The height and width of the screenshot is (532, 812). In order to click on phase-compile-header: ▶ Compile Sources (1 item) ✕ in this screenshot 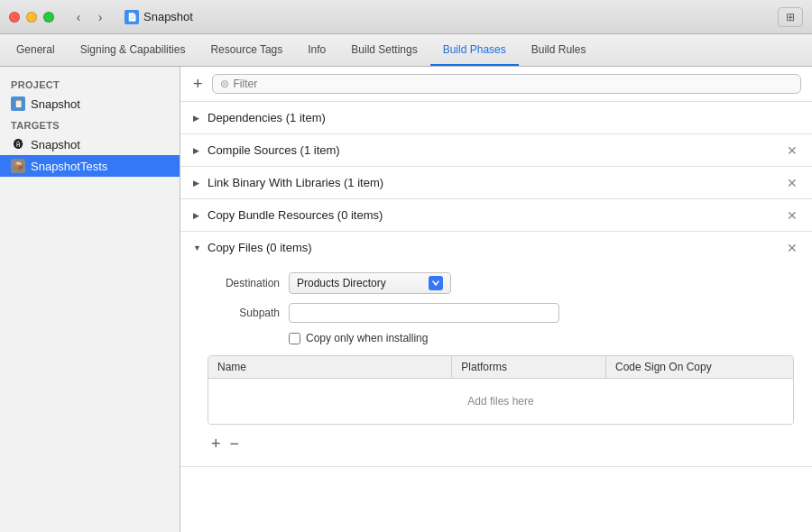, I will do `click(496, 150)`.